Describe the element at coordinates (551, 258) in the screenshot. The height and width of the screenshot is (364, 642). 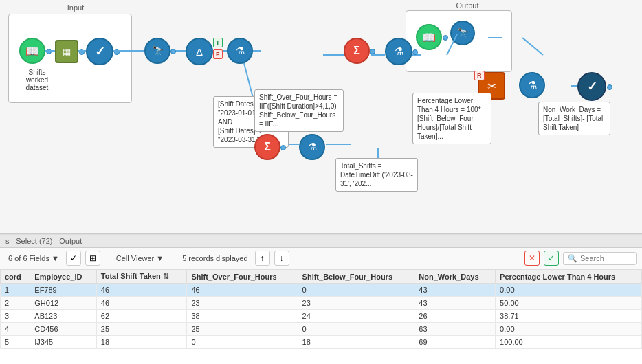
I see `confirm-btn: ✓` at that location.